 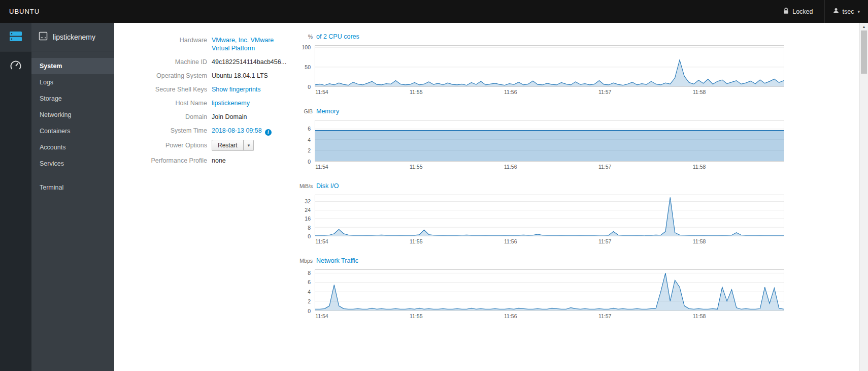 I want to click on memory-x-axis: 11:5411:5511:5611:5711:58, so click(x=549, y=168).